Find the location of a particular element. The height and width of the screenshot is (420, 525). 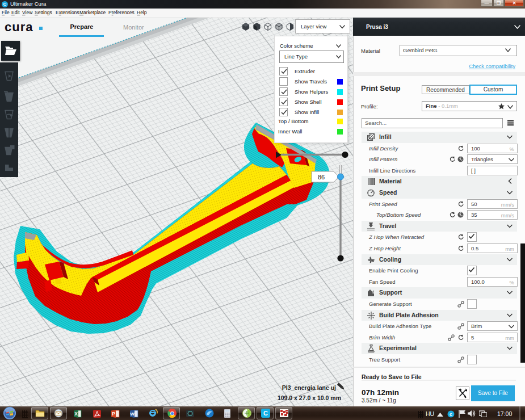

svg-text: W is located at coordinates (132, 414).